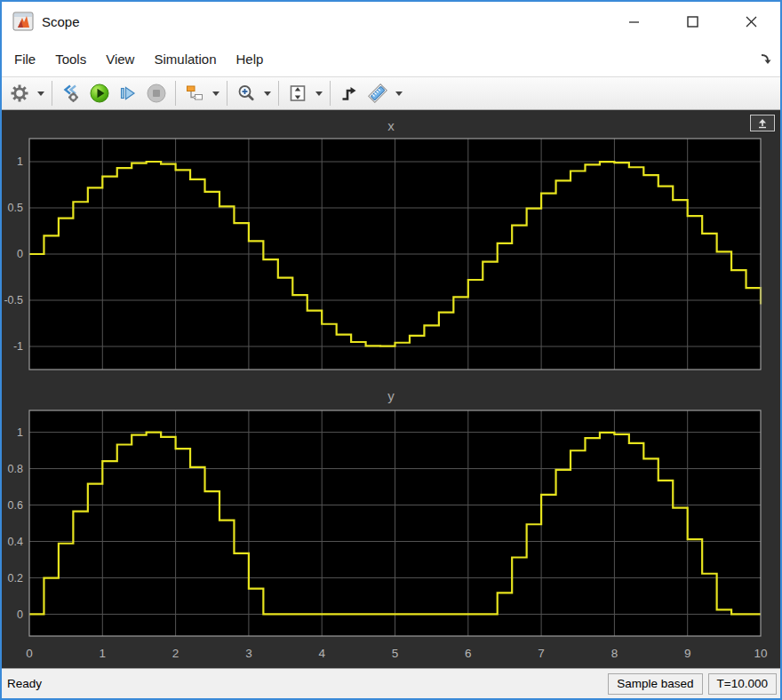 The image size is (782, 700). What do you see at coordinates (16, 469) in the screenshot?
I see `svg-text: 0.8` at bounding box center [16, 469].